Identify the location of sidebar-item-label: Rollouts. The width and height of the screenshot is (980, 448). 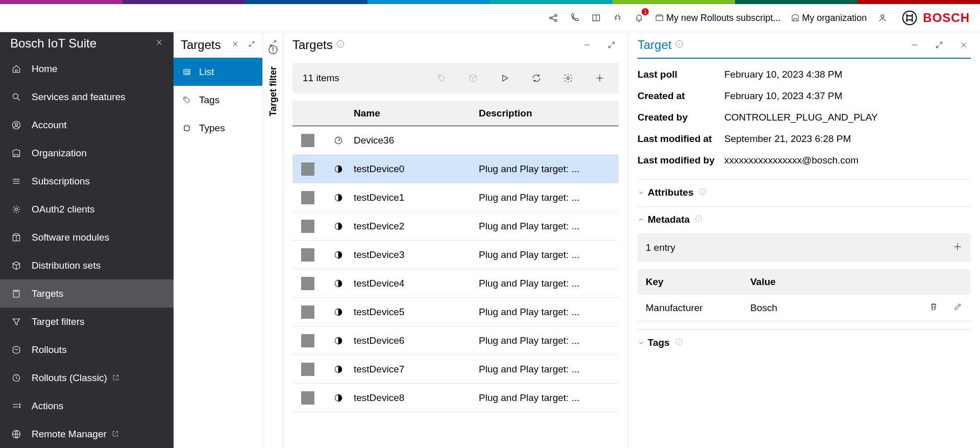
(49, 350).